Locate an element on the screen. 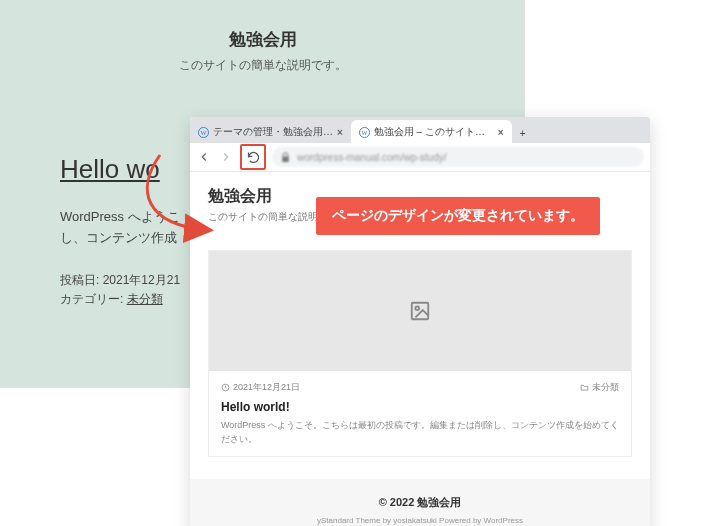  label: カテゴリー: is located at coordinates (94, 299).